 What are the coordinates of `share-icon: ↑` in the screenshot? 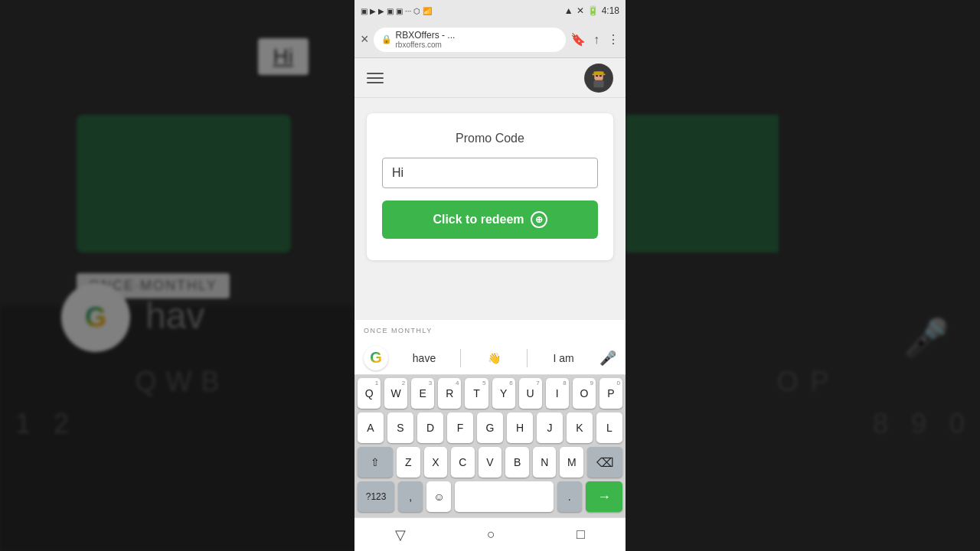 It's located at (596, 40).